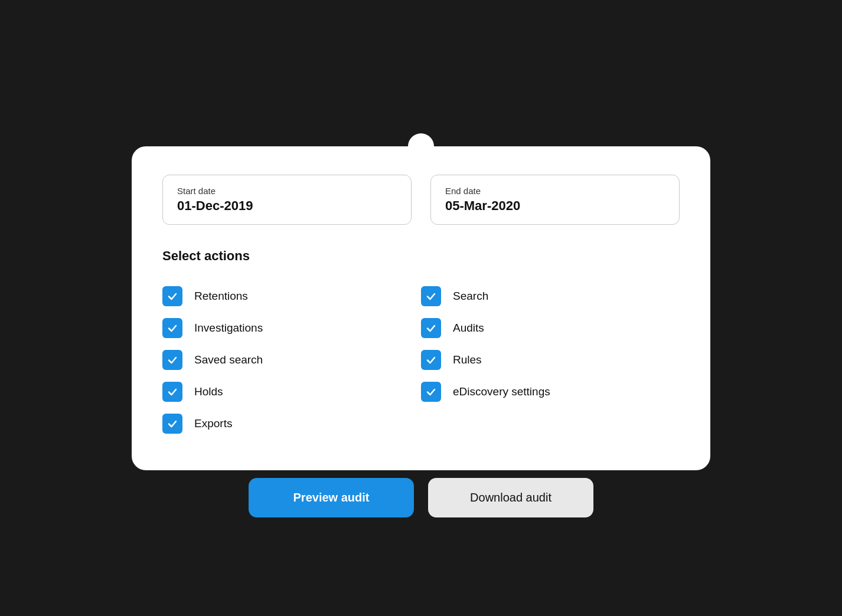 The width and height of the screenshot is (842, 616). I want to click on checkbox-label-retentions: Retentions, so click(221, 296).